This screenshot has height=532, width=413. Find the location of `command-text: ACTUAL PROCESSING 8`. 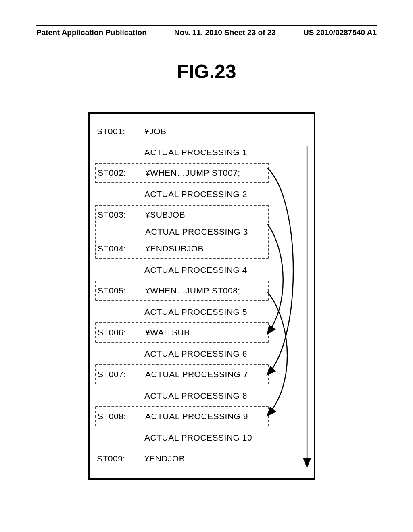

command-text: ACTUAL PROCESSING 8 is located at coordinates (225, 396).